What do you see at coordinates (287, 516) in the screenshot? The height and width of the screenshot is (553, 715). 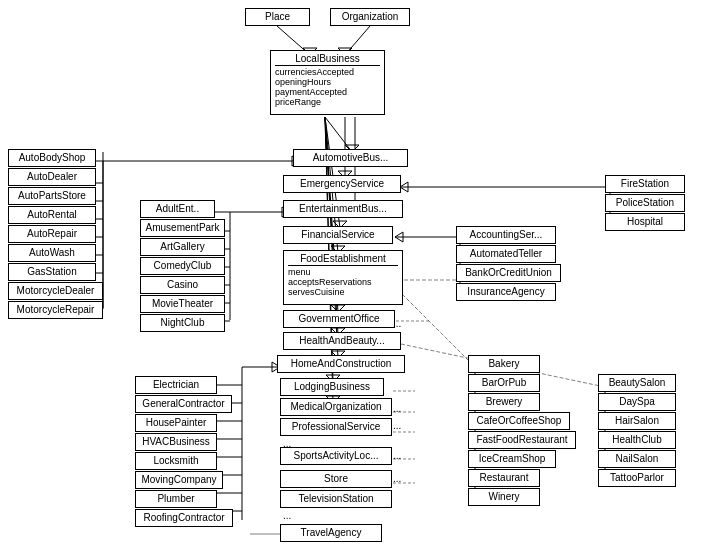 I see `dots-2: ...` at bounding box center [287, 516].